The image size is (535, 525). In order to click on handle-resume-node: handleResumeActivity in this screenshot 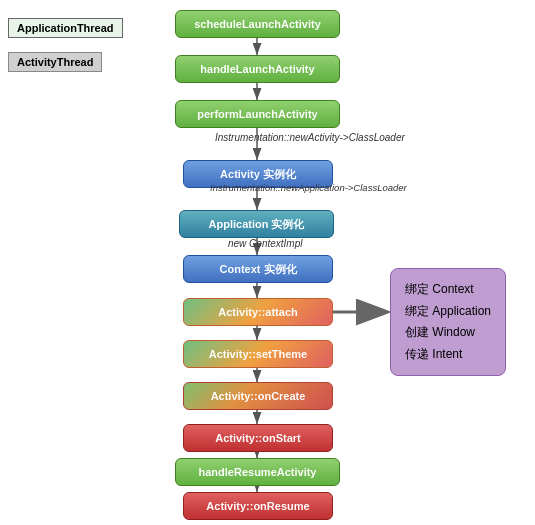, I will do `click(258, 472)`.